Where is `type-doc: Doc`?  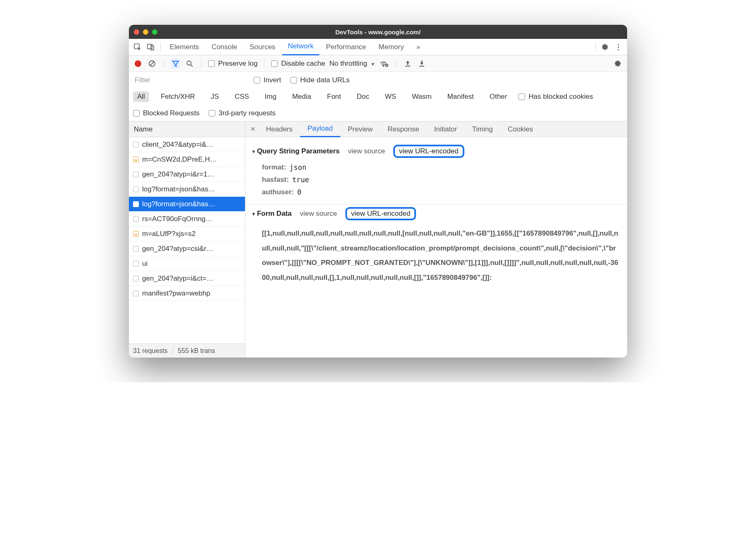
type-doc: Doc is located at coordinates (363, 97).